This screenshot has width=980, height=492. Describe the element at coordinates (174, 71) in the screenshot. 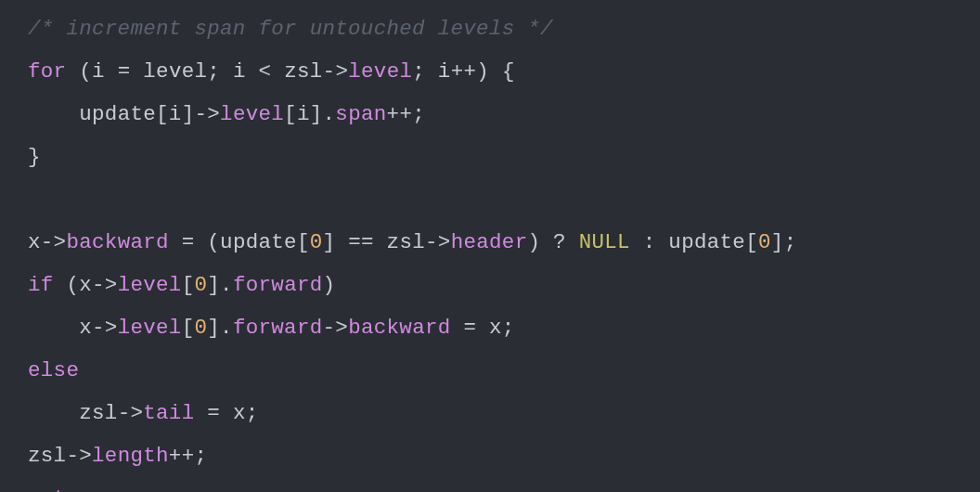

I see `id-level: level` at that location.